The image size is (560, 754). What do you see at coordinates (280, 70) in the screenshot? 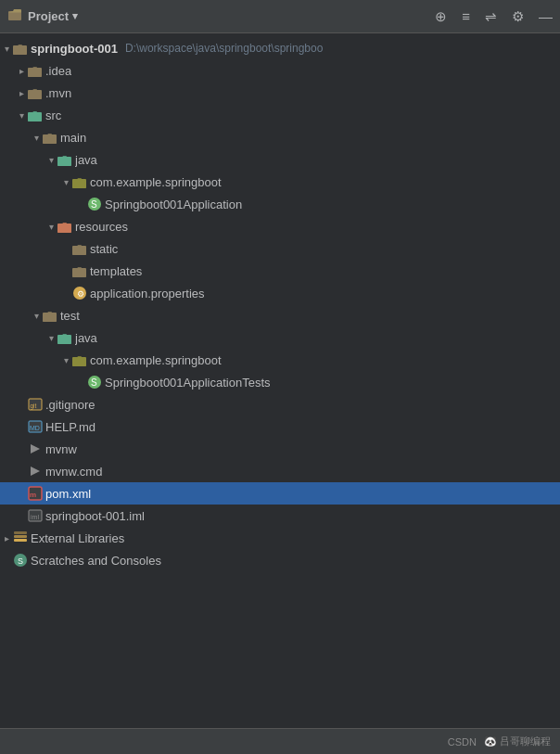
I see `tree-item-idea: .idea` at bounding box center [280, 70].